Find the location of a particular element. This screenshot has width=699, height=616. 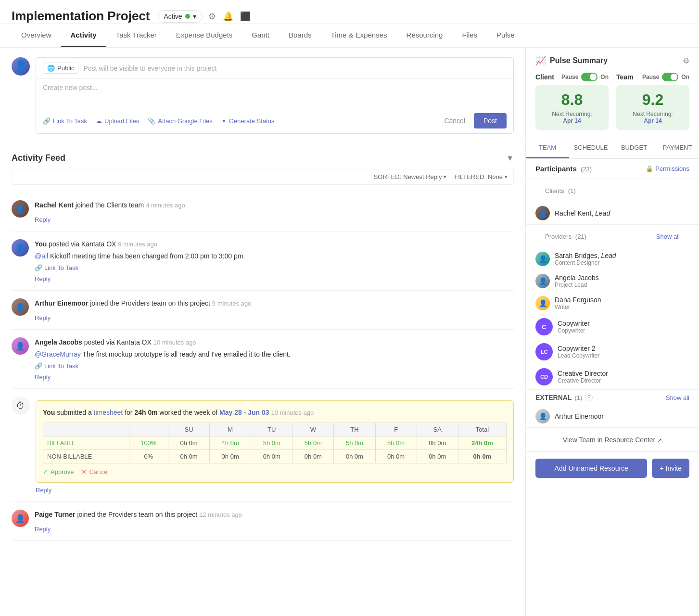

rachel-client-avatar: 👤 is located at coordinates (543, 213).